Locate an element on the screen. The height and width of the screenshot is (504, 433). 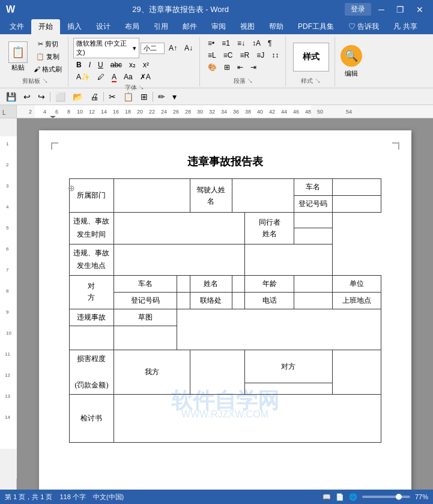
car-name-value is located at coordinates (357, 187).